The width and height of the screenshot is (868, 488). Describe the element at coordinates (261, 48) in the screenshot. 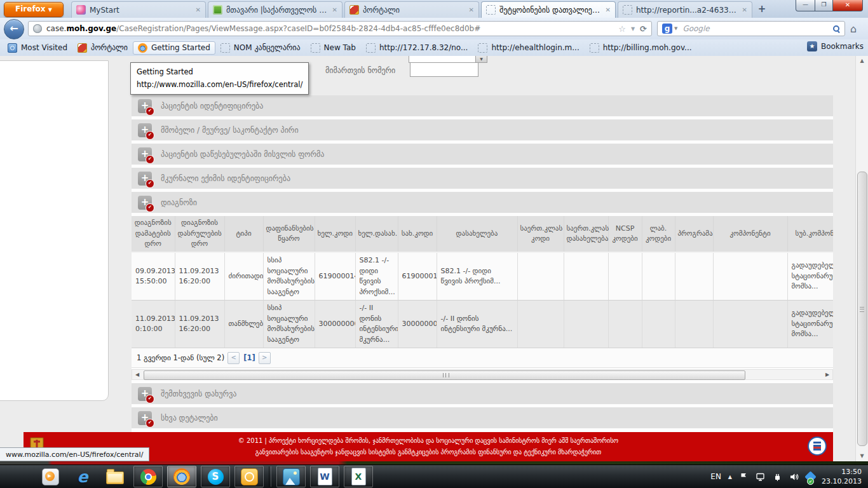

I see `bookmark-item: NOM კანცელარია` at that location.